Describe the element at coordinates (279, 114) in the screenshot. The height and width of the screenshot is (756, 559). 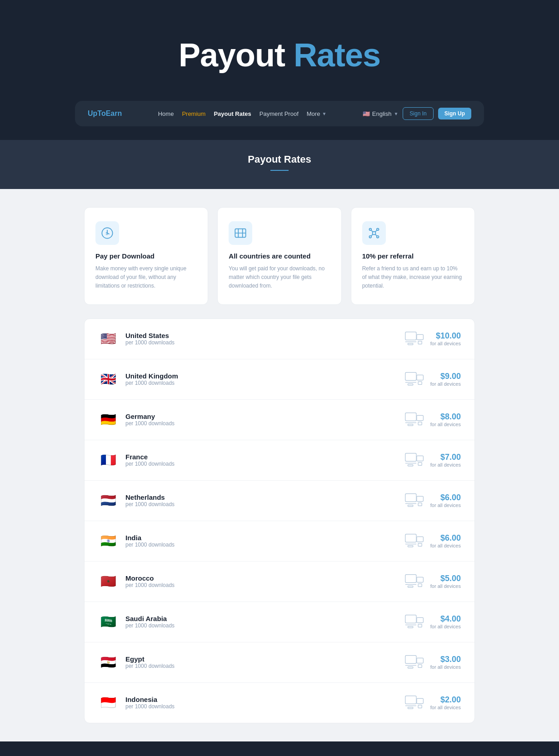
I see `nav-link-payment-proof: Payment Proof` at that location.